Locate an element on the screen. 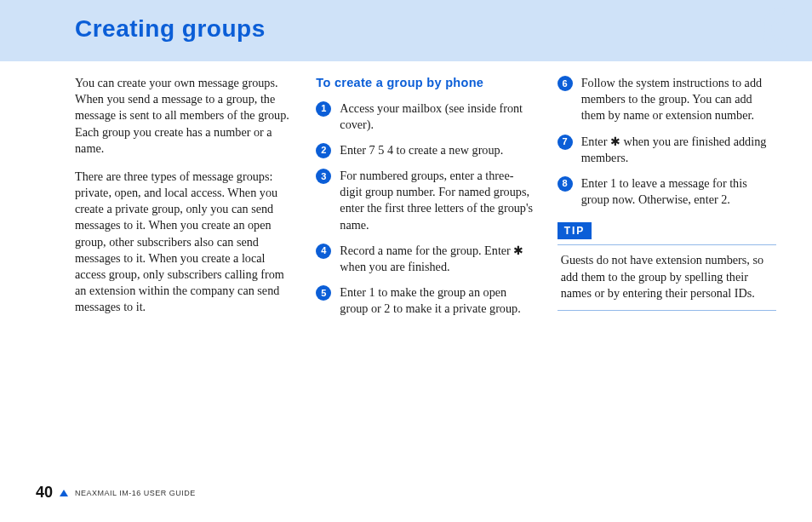  step-text: Enter ✱ when you are finished adding mem… is located at coordinates (679, 150).